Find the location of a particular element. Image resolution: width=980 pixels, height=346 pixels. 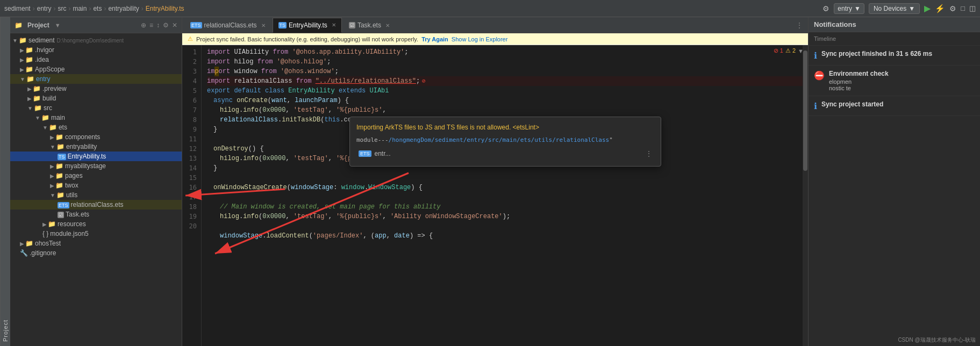

run-button: ▶ is located at coordinates (927, 9).